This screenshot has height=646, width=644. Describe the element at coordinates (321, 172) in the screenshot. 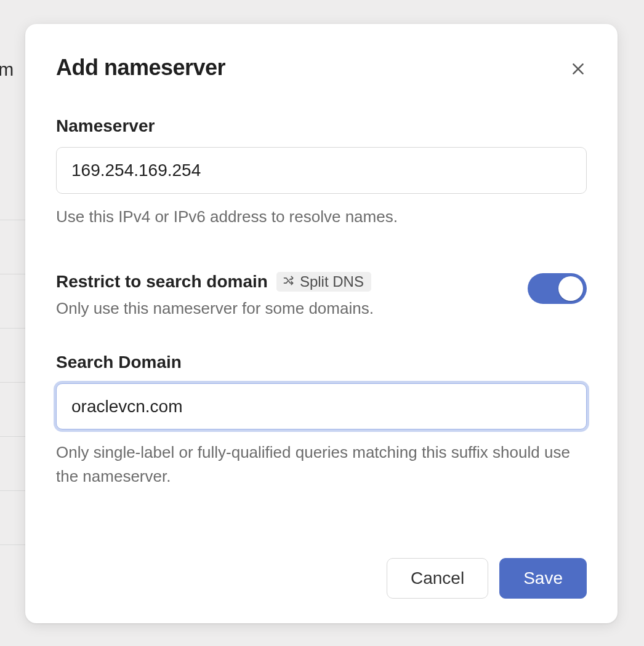

I see `nameserver-section: Nameserver Use this IPv4 or IPv6 address…` at that location.